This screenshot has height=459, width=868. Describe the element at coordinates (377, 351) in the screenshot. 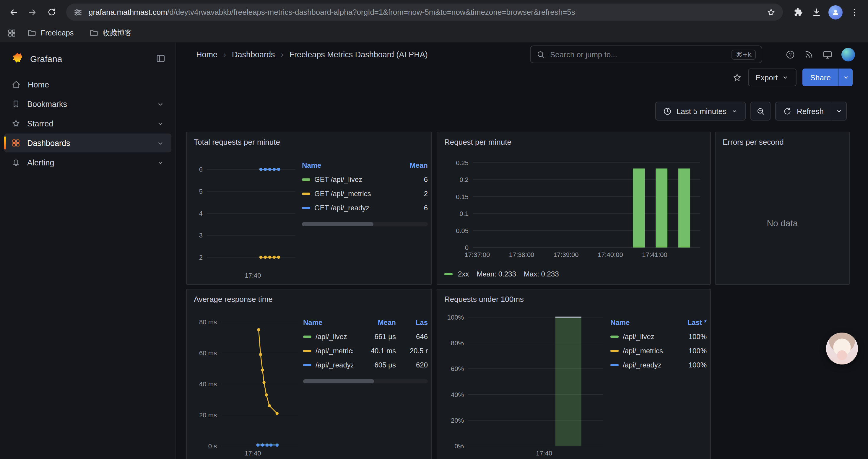

I see `series-value: 40.1 ms` at that location.